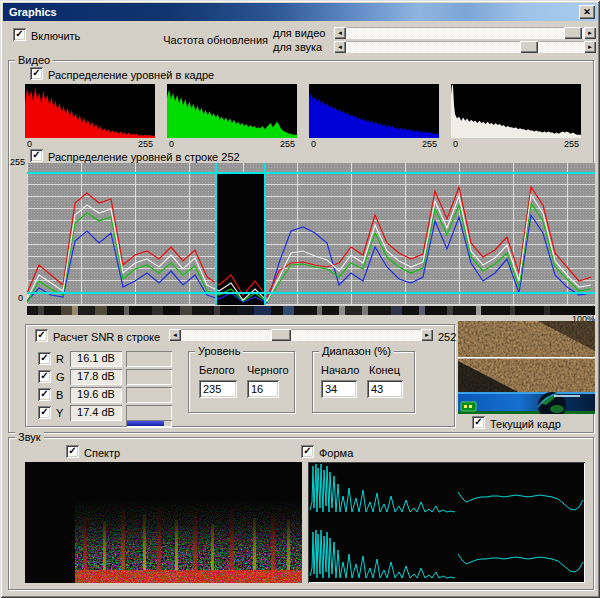  Describe the element at coordinates (242, 382) in the screenshot. I see `level-group: Уровень Белого Черного 235 16` at that location.